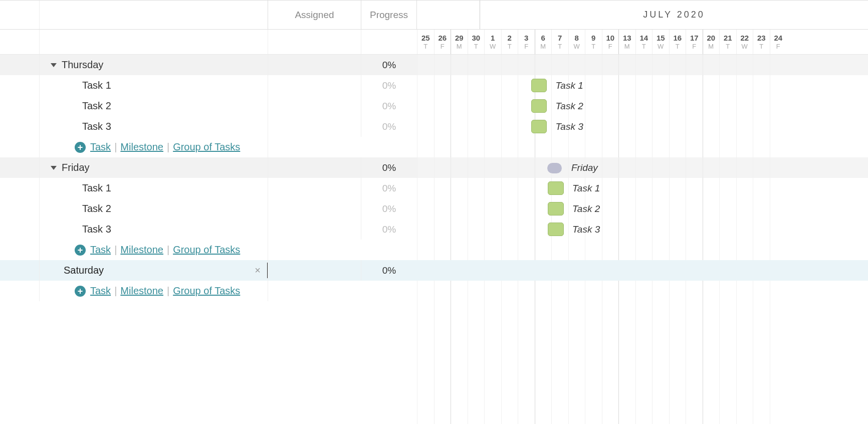 This screenshot has height=424, width=868. Describe the element at coordinates (434, 15) in the screenshot. I see `header-row: Assigned Progress JULY 2020` at that location.